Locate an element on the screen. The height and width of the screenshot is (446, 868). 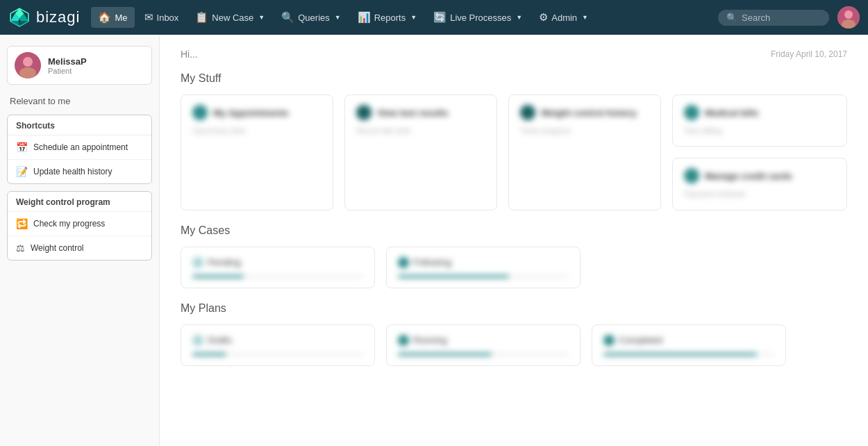
nav-queries-label: Queries is located at coordinates (314, 18).